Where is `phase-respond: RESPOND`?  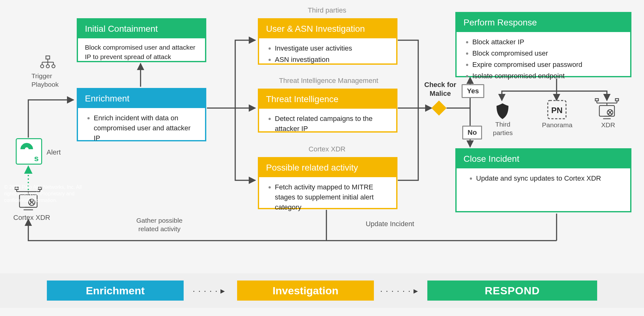 phase-respond: RESPOND is located at coordinates (512, 291).